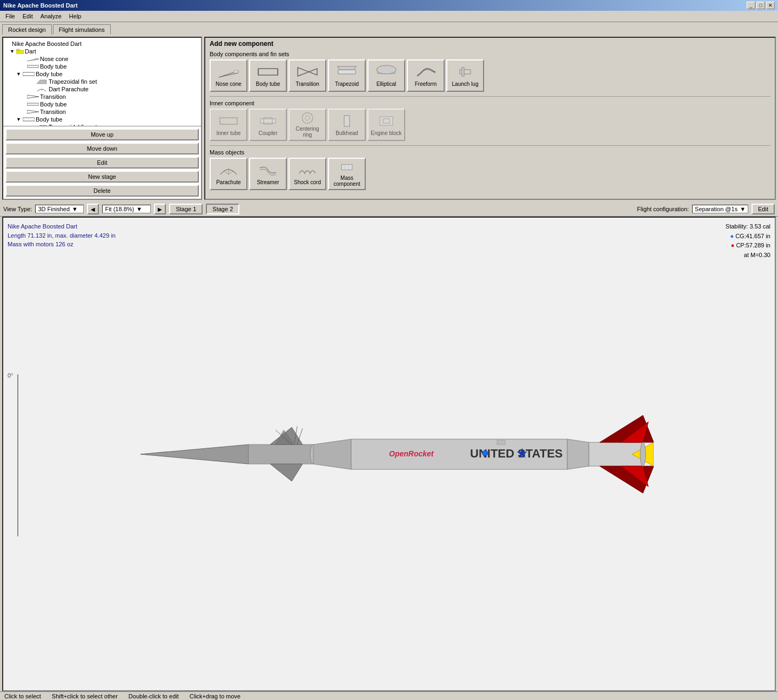 The image size is (778, 700). I want to click on launch-lug-btn-label: Launch lug, so click(466, 84).